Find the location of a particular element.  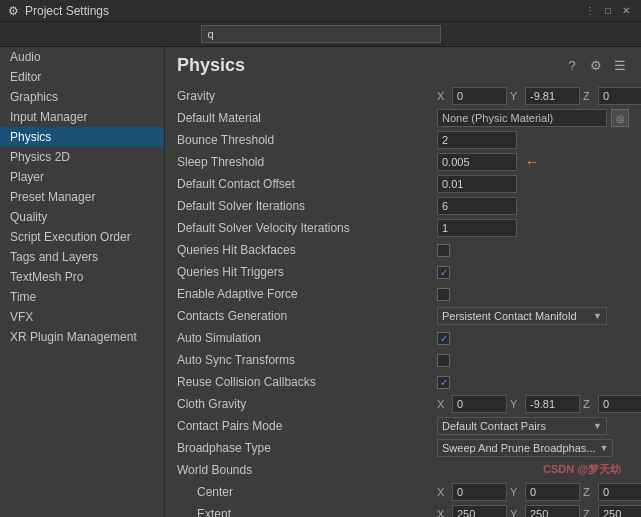

auto-sync-checkbox is located at coordinates (444, 360).